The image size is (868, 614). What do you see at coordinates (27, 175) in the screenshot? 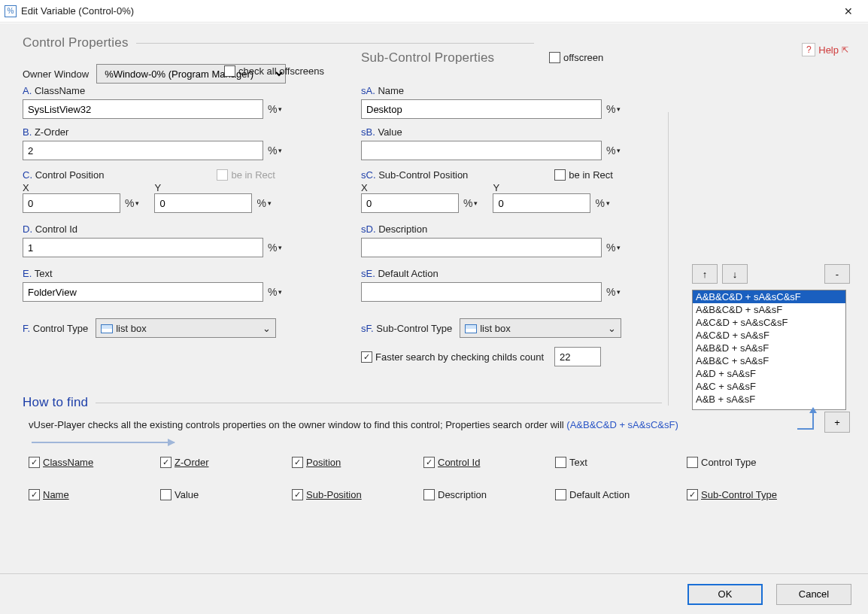
I see `C-prefix: C.` at bounding box center [27, 175].